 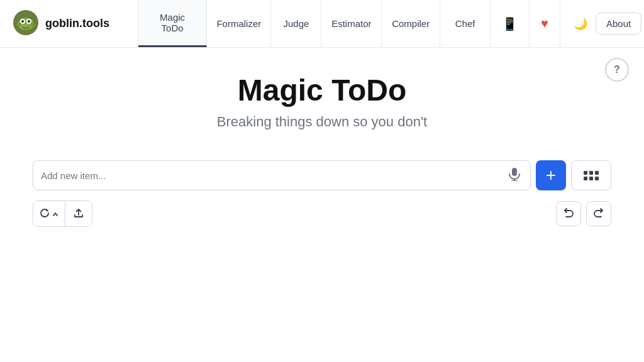 I want to click on undo-button, so click(x=569, y=214).